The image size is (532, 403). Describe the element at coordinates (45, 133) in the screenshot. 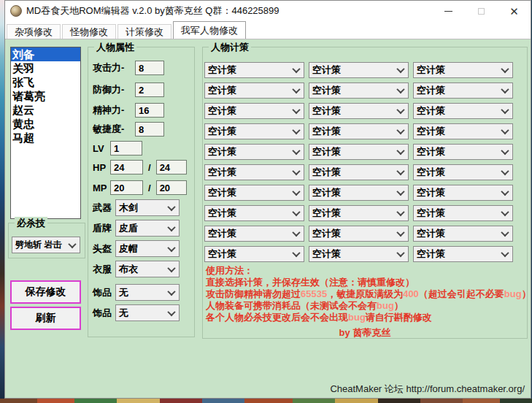

I see `character-listbox: 刘备关羽张飞诸葛亮赵云黄忠马超` at that location.